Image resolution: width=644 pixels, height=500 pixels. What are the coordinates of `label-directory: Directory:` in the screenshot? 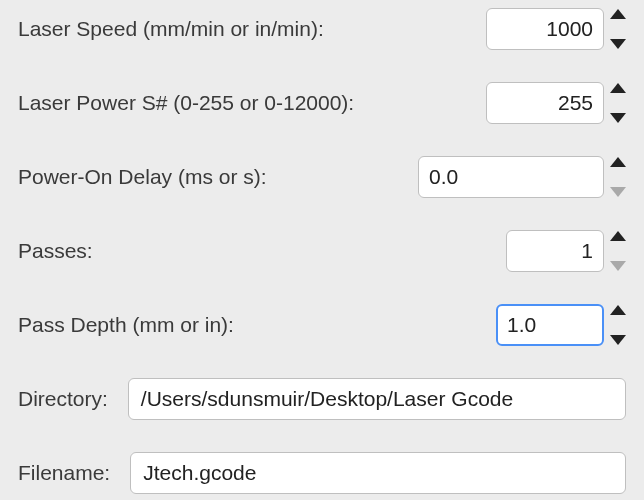 It's located at (63, 399).